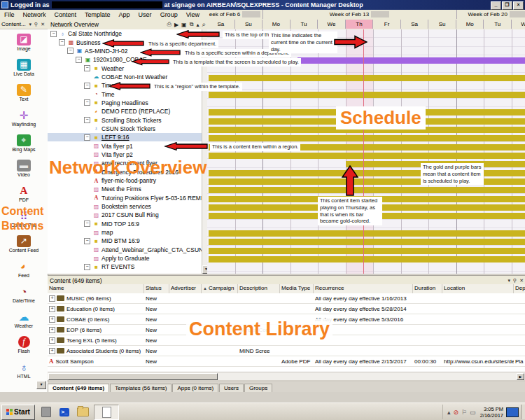  Describe the element at coordinates (18, 412) in the screenshot. I see `start-button: Start` at that location.